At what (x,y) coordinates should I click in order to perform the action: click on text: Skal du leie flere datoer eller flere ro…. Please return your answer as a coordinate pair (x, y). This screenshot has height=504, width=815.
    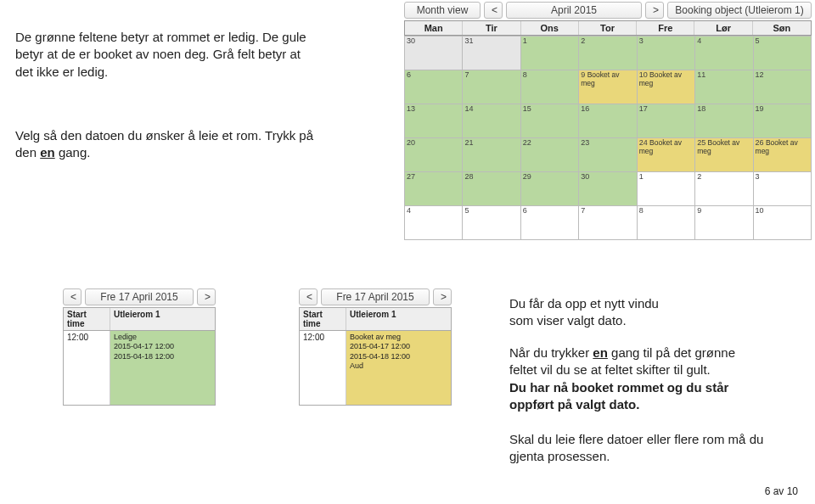
    Looking at the image, I should click on (637, 440).